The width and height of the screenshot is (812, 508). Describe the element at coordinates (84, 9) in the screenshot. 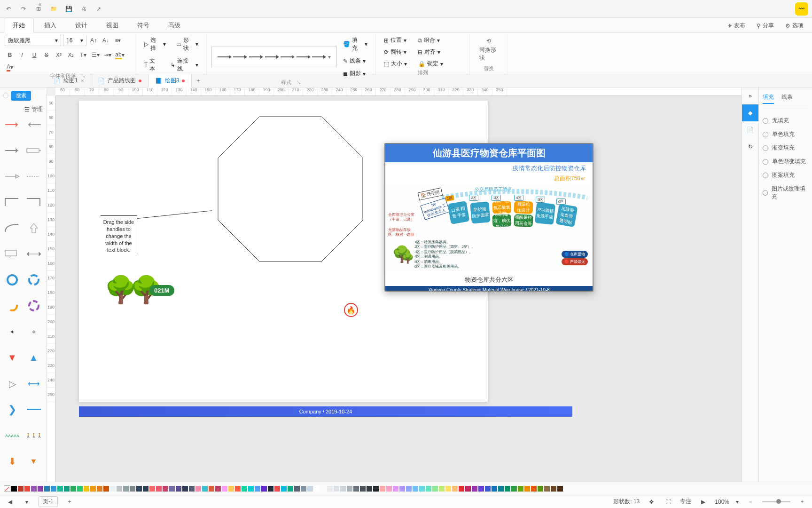

I see `print-icon: 🖨` at that location.